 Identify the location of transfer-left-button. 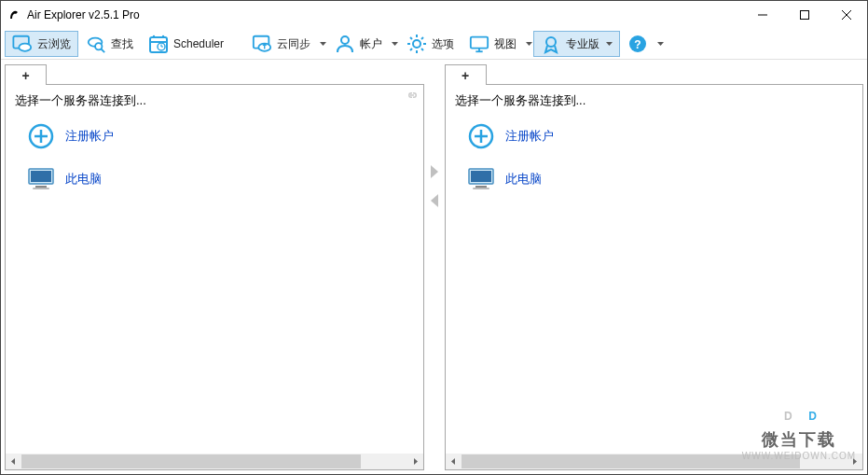
(434, 202).